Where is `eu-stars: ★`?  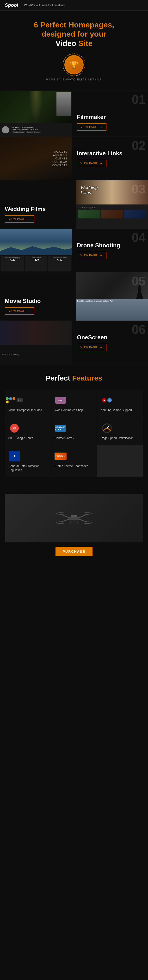
eu-stars: ★ is located at coordinates (14, 456).